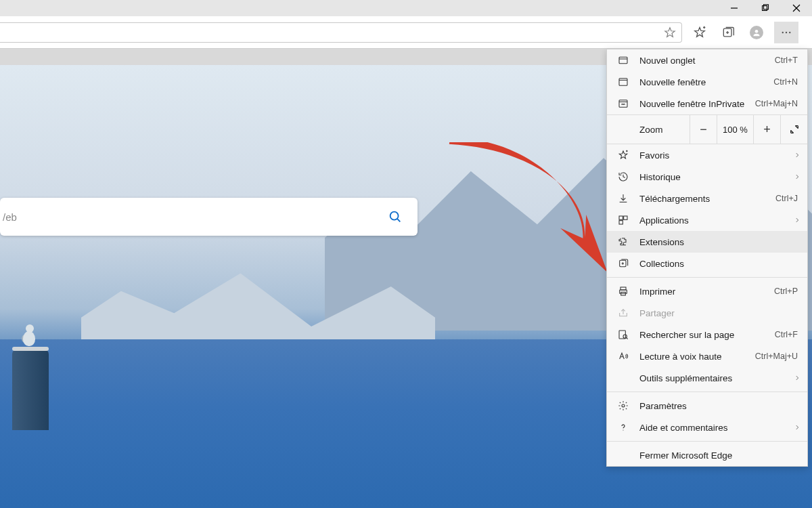 The height and width of the screenshot is (508, 812). What do you see at coordinates (258, 287) in the screenshot?
I see `background-mountains-near` at bounding box center [258, 287].